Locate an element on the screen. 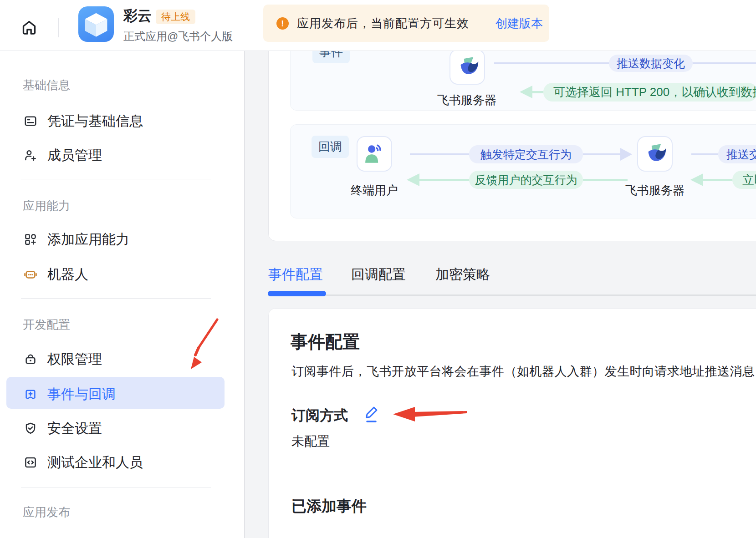  feedback-connector-line is located at coordinates (444, 180).